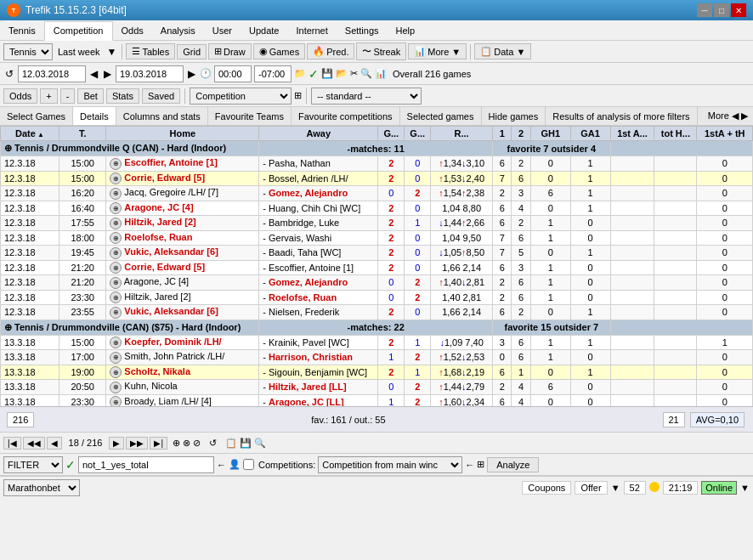 The image size is (753, 560). I want to click on refresh-icon: ↺, so click(9, 74).